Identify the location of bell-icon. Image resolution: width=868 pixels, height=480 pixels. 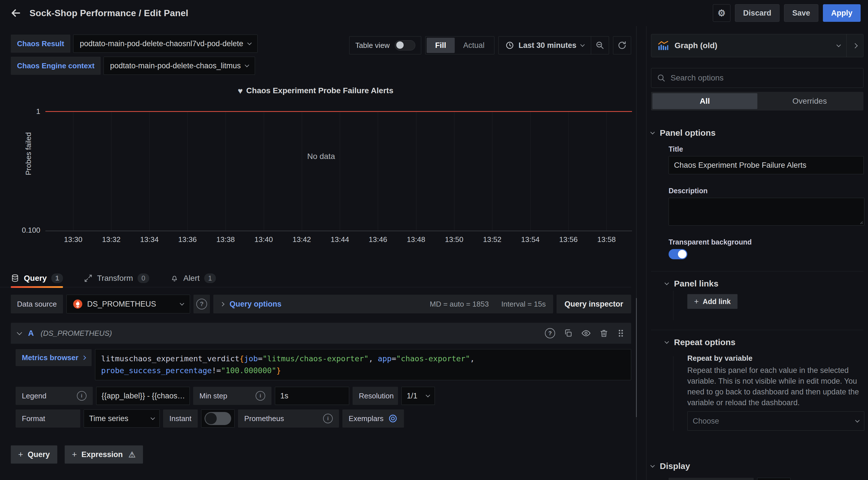
(175, 278).